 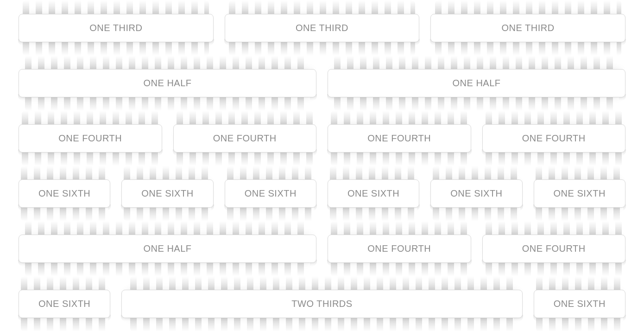 What do you see at coordinates (322, 304) in the screenshot?
I see `grid-row: ONE SIXTH TWO THIRDS ONE SIXTH` at bounding box center [322, 304].